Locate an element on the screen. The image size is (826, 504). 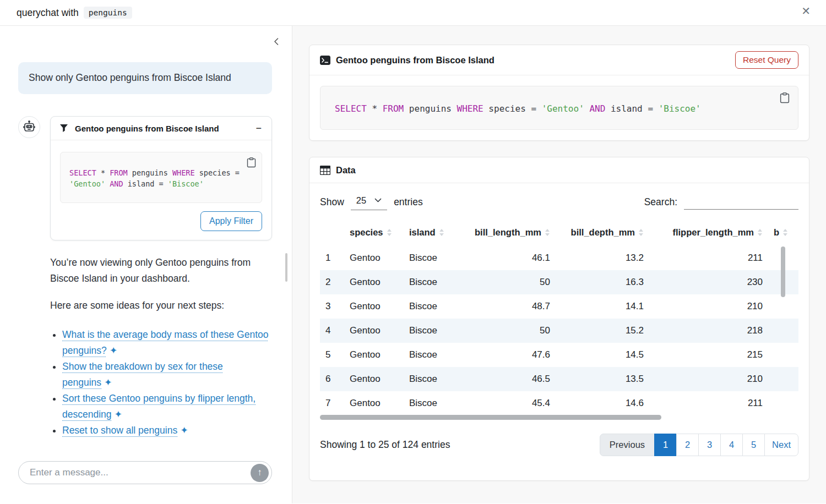
suggestion-link: What is the average body mass of these G… is located at coordinates (165, 342).